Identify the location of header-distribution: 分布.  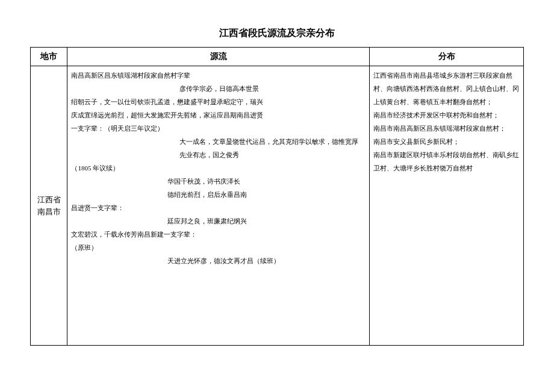
(447, 57).